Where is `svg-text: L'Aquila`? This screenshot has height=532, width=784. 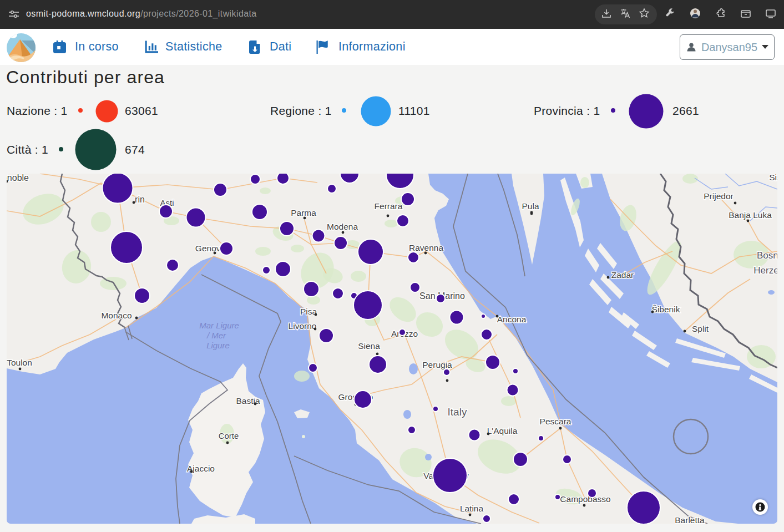
svg-text: L'Aquila is located at coordinates (503, 430).